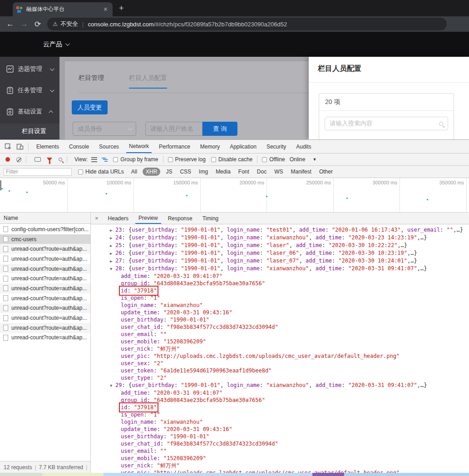  What do you see at coordinates (91, 81) in the screenshot?
I see `content-tab-0: 栏目管理` at bounding box center [91, 81].